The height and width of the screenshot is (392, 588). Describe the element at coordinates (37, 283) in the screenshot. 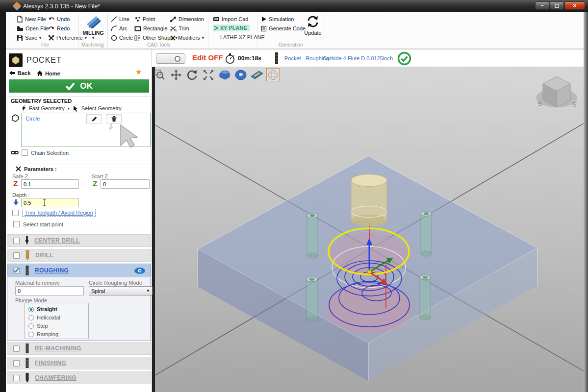

I see `material-to-remove-label: Material to remove` at that location.